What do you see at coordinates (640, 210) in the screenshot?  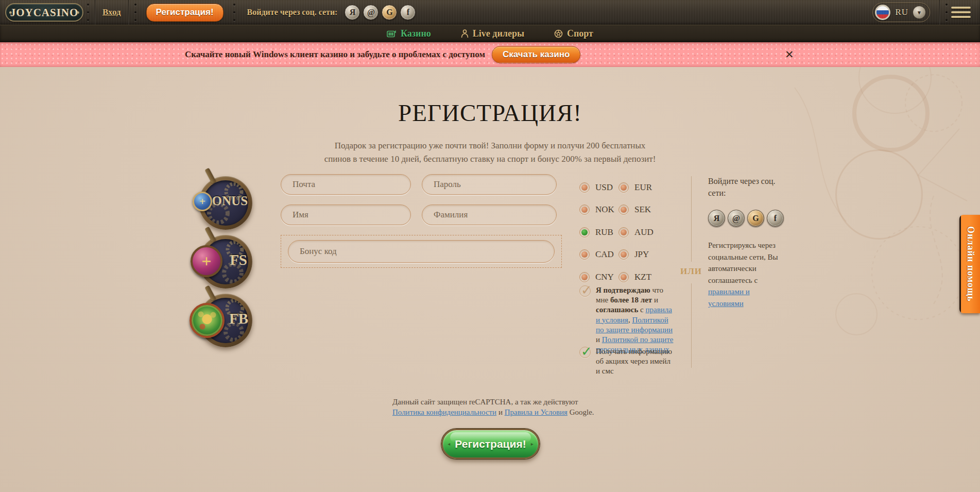 I see `currency-option-sek: SEK` at bounding box center [640, 210].